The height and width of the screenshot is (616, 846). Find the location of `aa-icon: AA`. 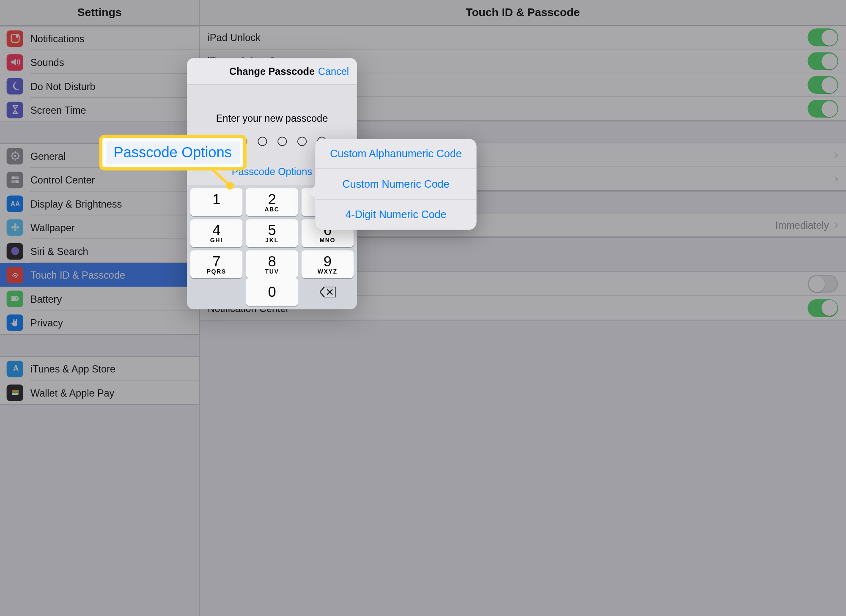

aa-icon: AA is located at coordinates (15, 204).